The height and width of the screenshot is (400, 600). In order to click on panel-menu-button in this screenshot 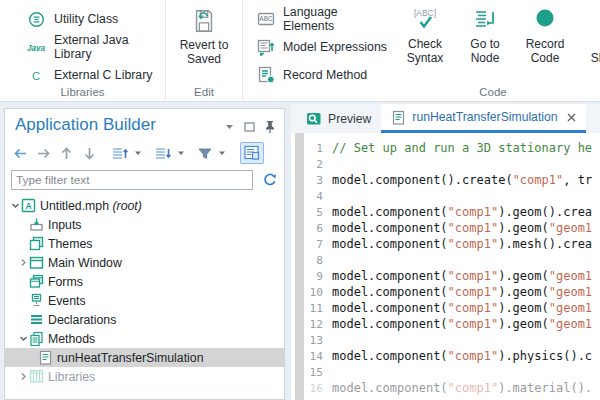, I will do `click(230, 127)`.